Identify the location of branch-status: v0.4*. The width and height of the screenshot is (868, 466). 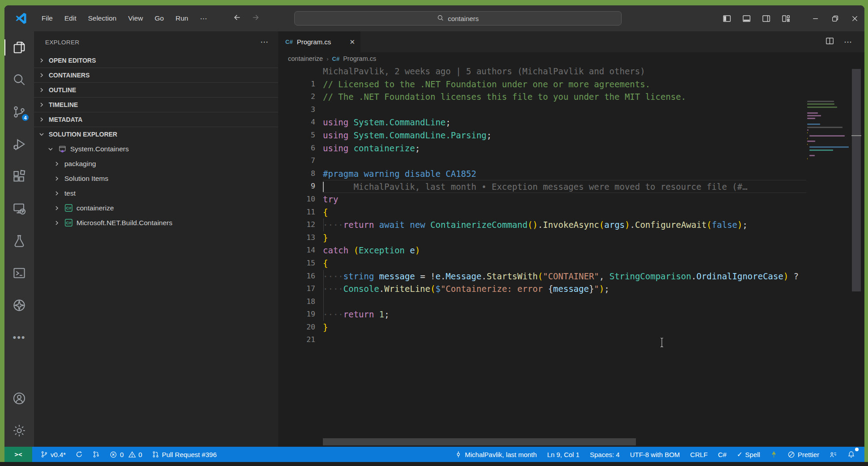
(53, 454).